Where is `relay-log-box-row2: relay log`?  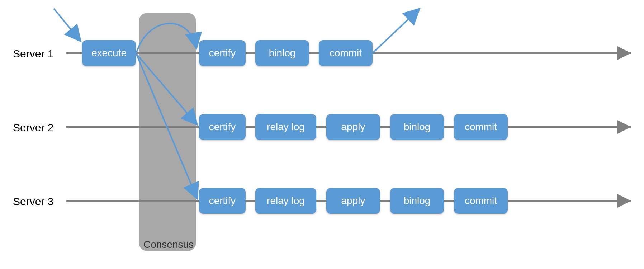
relay-log-box-row2: relay log is located at coordinates (286, 127).